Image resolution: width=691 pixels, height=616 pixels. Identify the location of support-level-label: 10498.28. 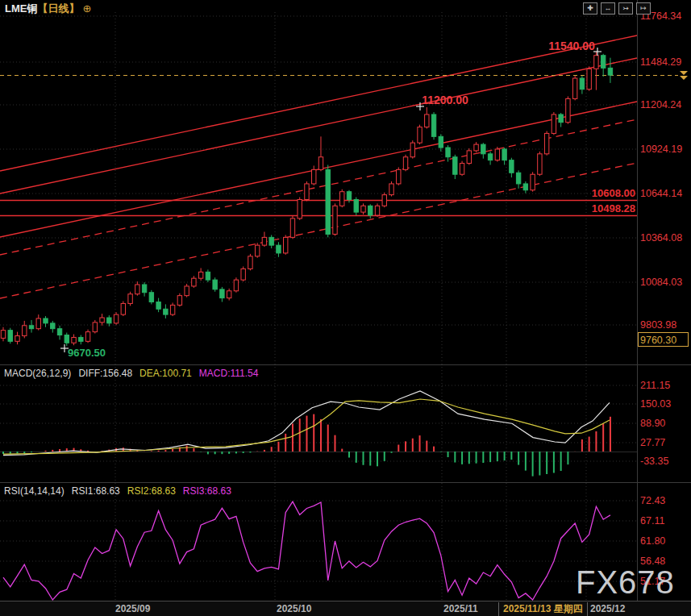
(614, 208).